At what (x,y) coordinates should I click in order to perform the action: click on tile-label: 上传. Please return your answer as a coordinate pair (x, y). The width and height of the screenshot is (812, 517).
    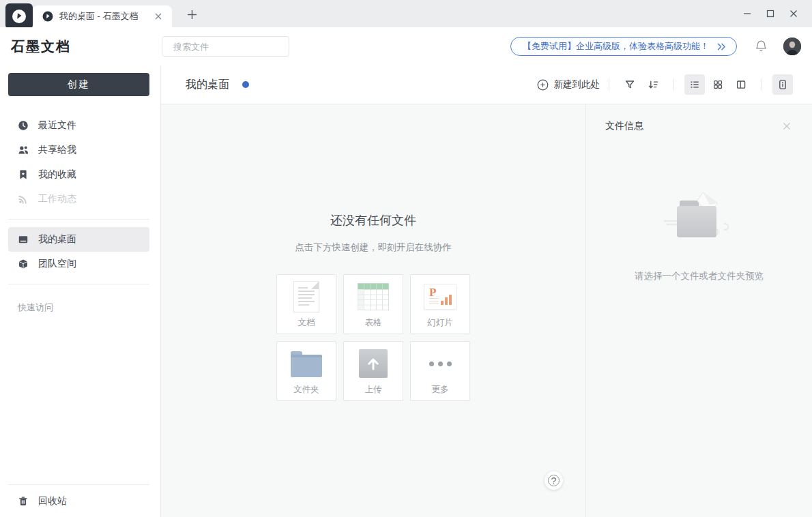
    Looking at the image, I should click on (374, 390).